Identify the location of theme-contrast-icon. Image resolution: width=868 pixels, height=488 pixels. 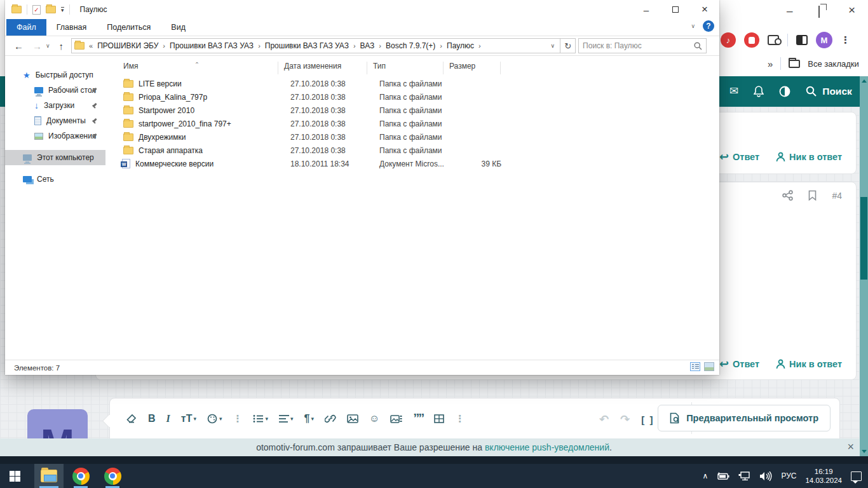
(785, 92).